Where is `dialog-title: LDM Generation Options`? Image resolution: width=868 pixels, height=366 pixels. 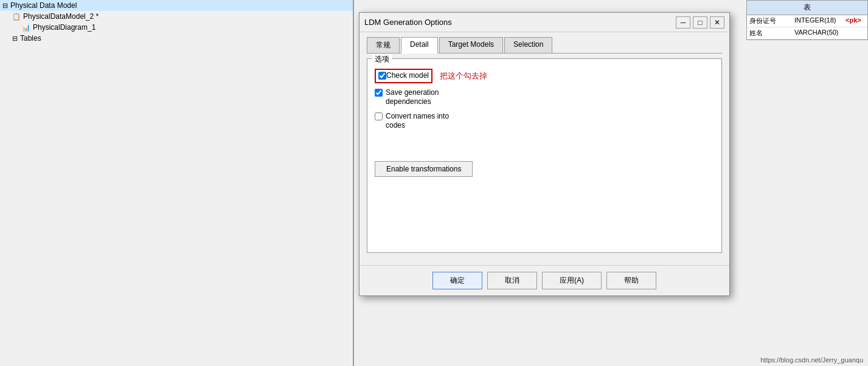 dialog-title: LDM Generation Options is located at coordinates (408, 22).